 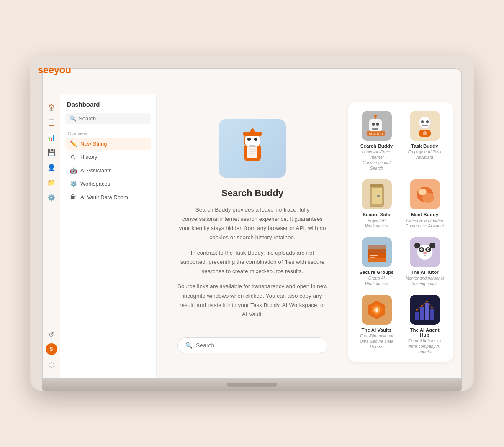 I want to click on nav-item-ai-vault: 🏛 AI Vault Data Room, so click(x=108, y=197).